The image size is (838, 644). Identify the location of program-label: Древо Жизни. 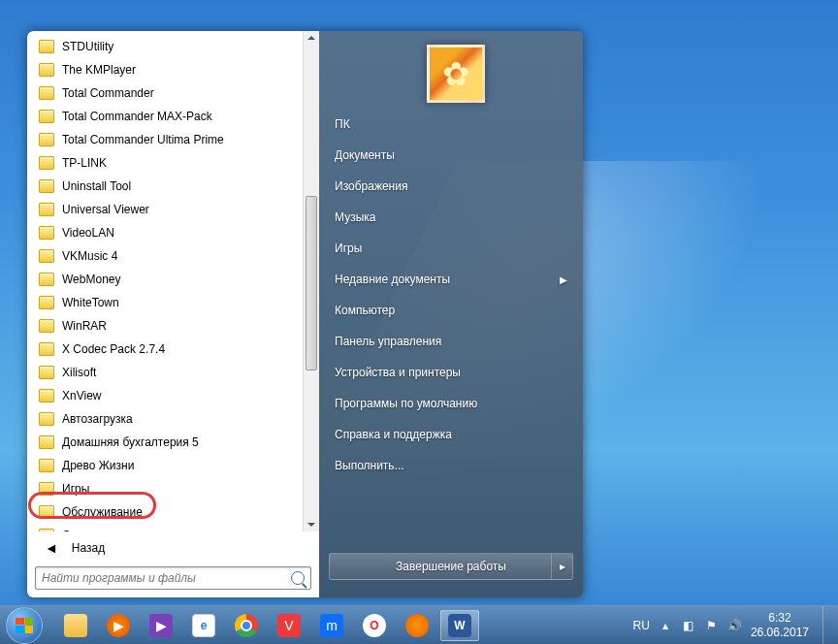
(98, 466).